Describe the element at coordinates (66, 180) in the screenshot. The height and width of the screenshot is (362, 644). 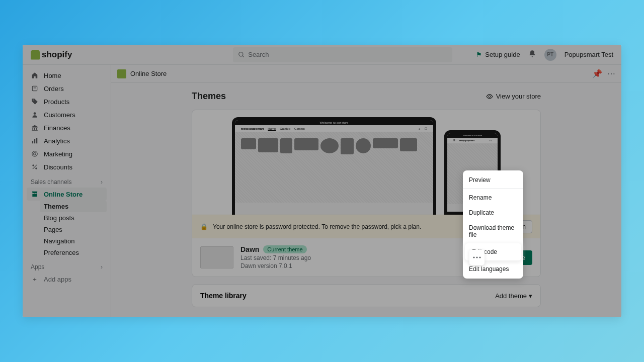
I see `sidebar-section-sales: Sales channels ›` at that location.